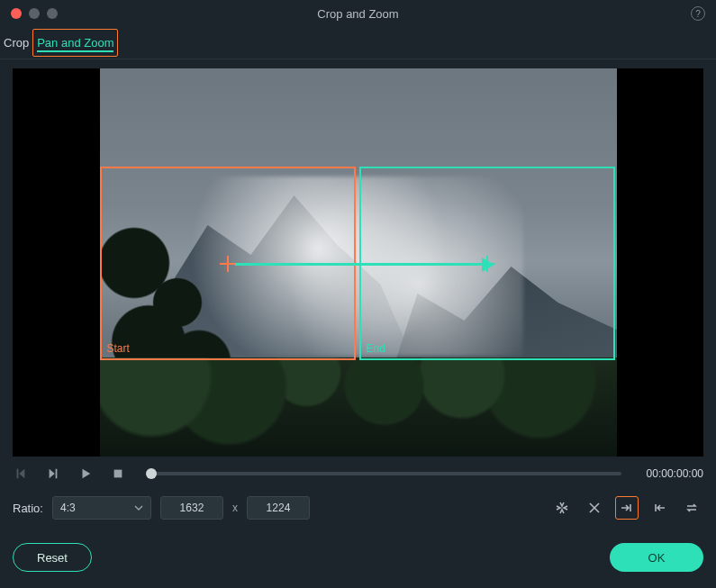 The width and height of the screenshot is (716, 588). I want to click on preview-forest, so click(358, 407).